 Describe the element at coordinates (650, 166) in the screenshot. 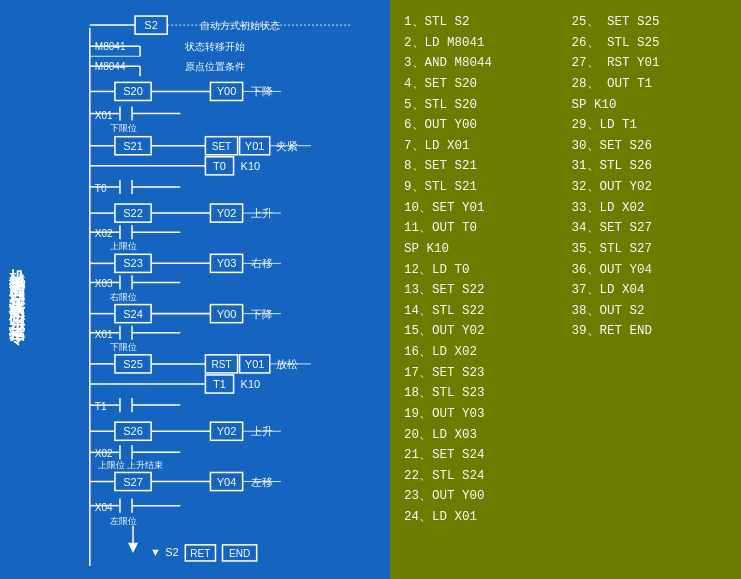

I see `code-line: 31、STL S26` at that location.